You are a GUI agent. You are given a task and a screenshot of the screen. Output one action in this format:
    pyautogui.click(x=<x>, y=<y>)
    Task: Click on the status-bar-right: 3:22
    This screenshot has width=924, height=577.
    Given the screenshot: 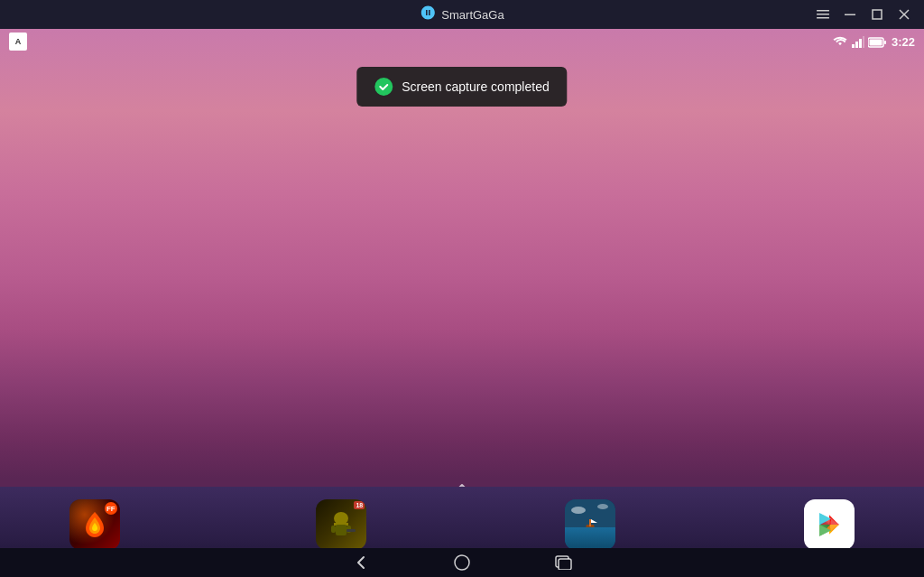 What is the action you would take?
    pyautogui.click(x=873, y=42)
    